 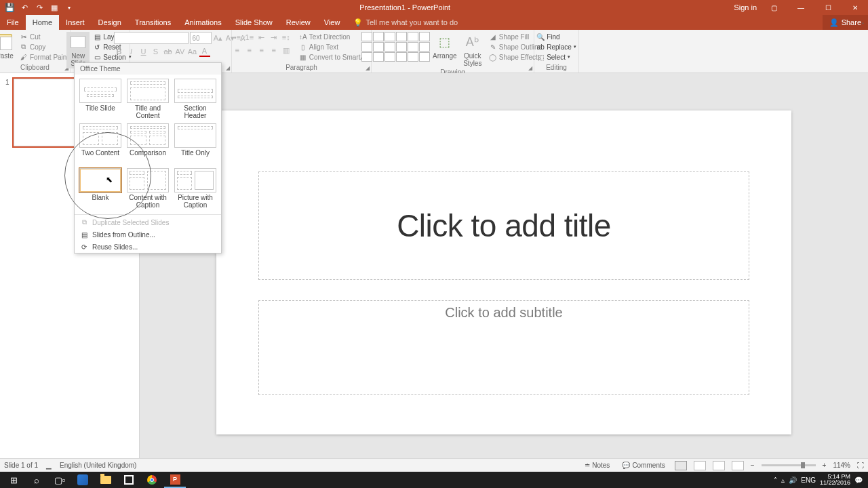 What do you see at coordinates (738, 466) in the screenshot?
I see `slideshow-view-button` at bounding box center [738, 466].